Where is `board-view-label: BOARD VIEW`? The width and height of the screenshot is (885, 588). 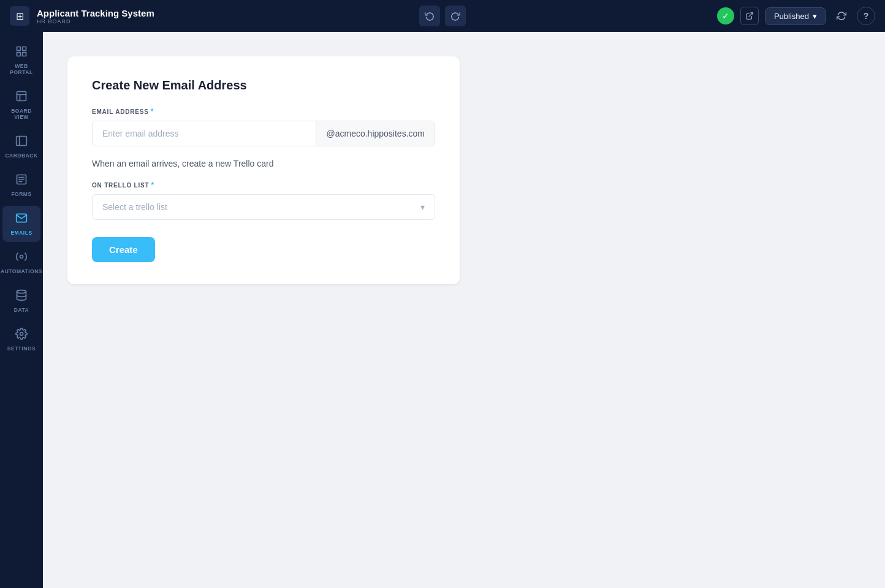 board-view-label: BOARD VIEW is located at coordinates (21, 114).